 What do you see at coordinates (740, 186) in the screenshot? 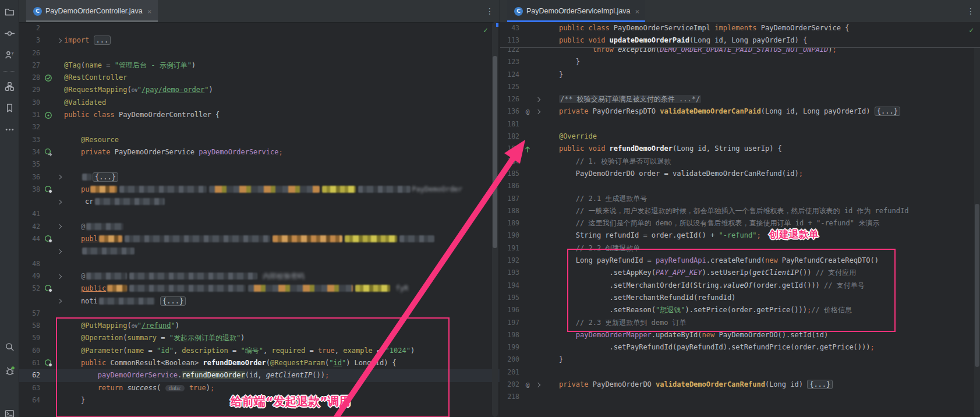
I see `code-line: 186` at bounding box center [740, 186].